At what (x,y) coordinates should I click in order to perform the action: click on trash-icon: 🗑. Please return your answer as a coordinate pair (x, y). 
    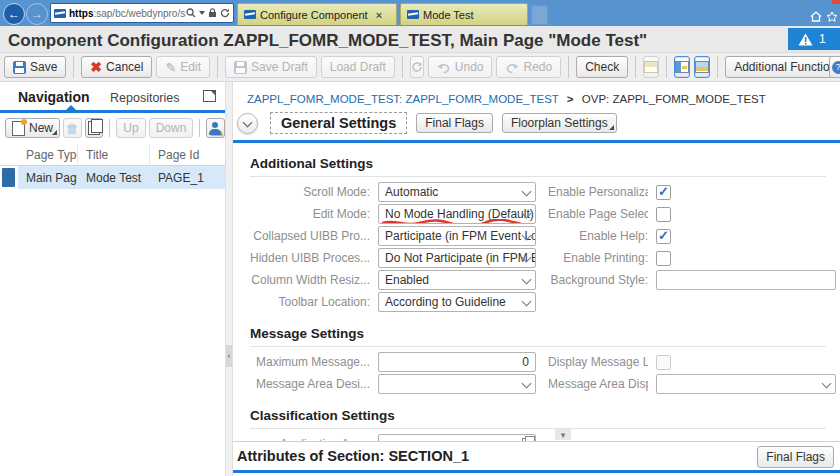
    Looking at the image, I should click on (72, 128).